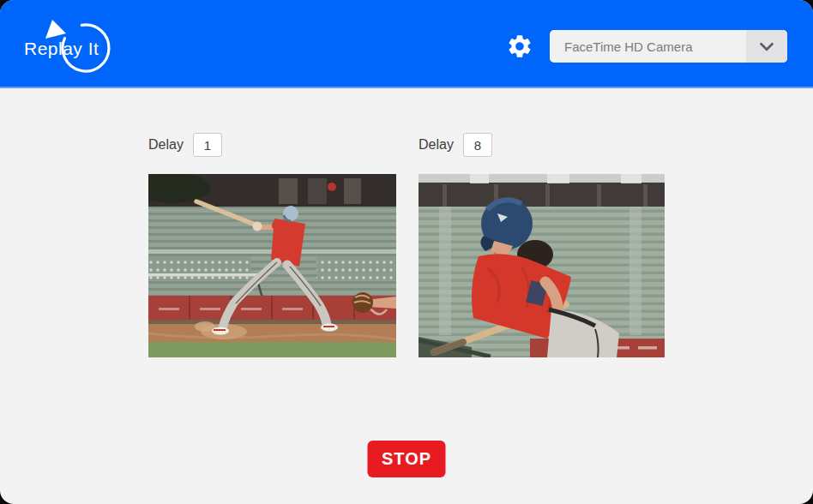 The image size is (813, 504). Describe the element at coordinates (273, 245) in the screenshot. I see `feed-panel-left: Delay` at that location.